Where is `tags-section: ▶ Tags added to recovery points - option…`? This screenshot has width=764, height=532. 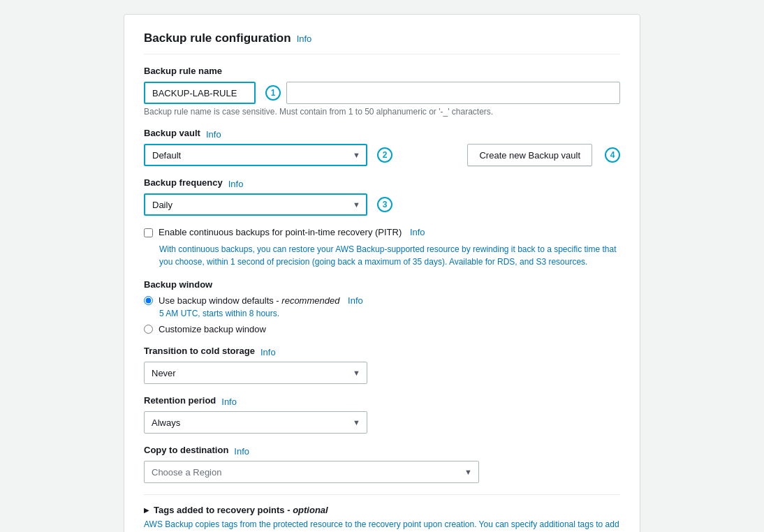
tags-section: ▶ Tags added to recovery points - option… is located at coordinates (382, 513).